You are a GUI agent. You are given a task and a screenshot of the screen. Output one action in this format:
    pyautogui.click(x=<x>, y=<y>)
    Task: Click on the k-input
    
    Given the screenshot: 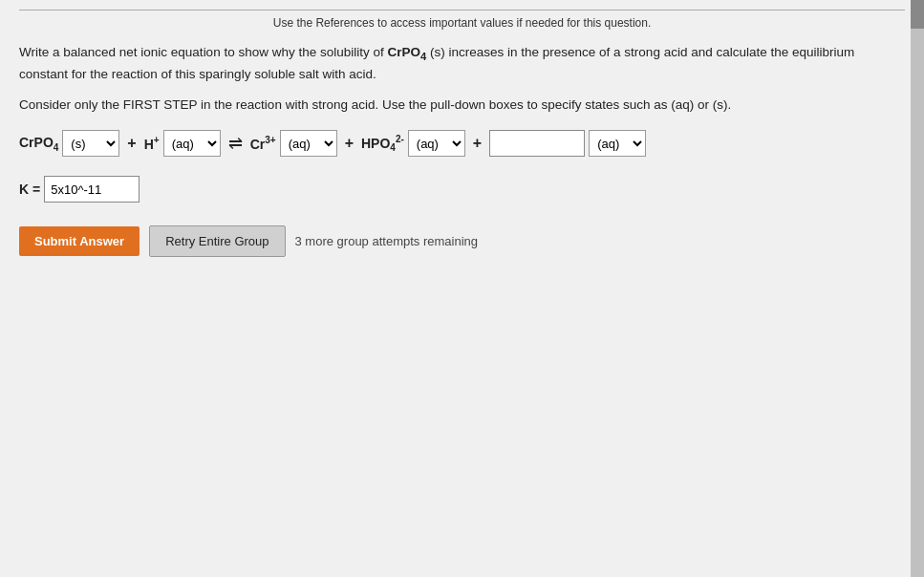 What is the action you would take?
    pyautogui.click(x=92, y=189)
    